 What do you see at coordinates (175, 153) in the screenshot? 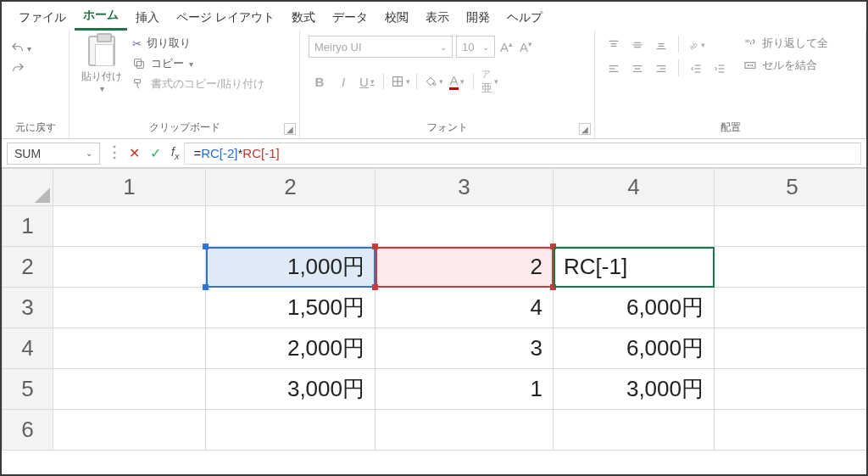
I see `fx-icon: fx` at bounding box center [175, 153].